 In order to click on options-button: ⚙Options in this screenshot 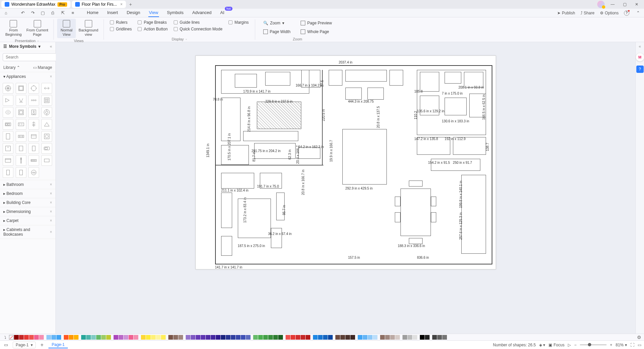, I will do `click(609, 13)`.